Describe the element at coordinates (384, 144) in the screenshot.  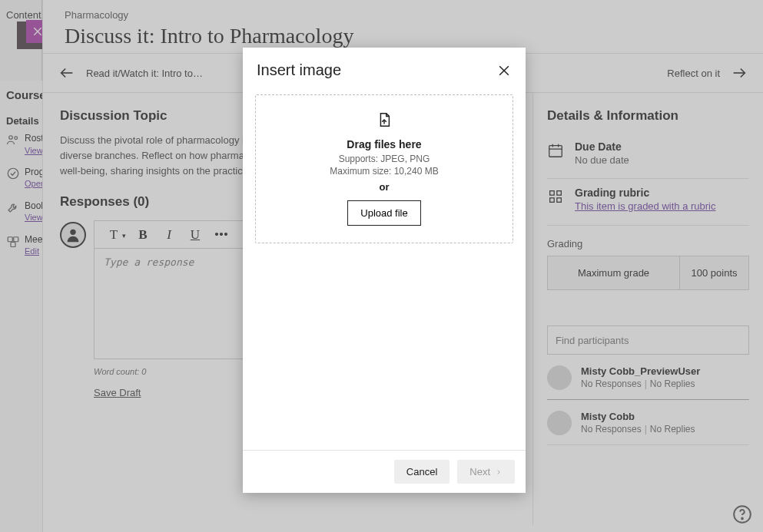
I see `dropzone-heading: Drag files here` at that location.